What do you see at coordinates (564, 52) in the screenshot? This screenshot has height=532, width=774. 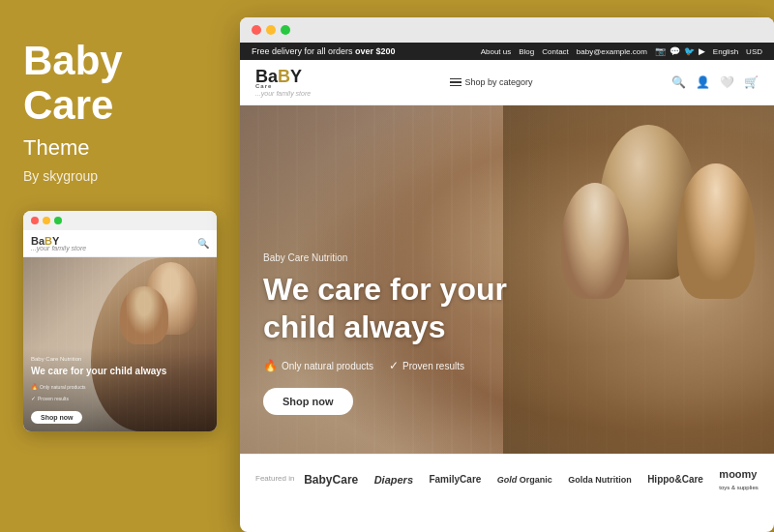 I see `top-bar-links: About us Blog Contact baby@example.com` at bounding box center [564, 52].